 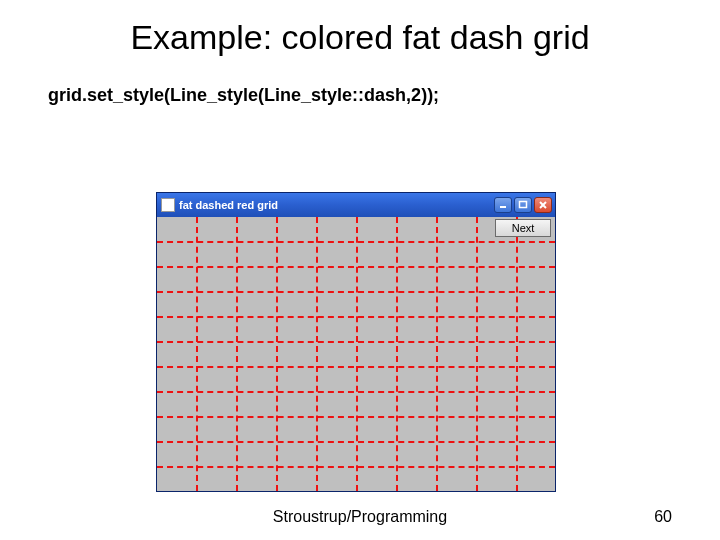 What do you see at coordinates (523, 205) in the screenshot?
I see `maximize-button` at bounding box center [523, 205].